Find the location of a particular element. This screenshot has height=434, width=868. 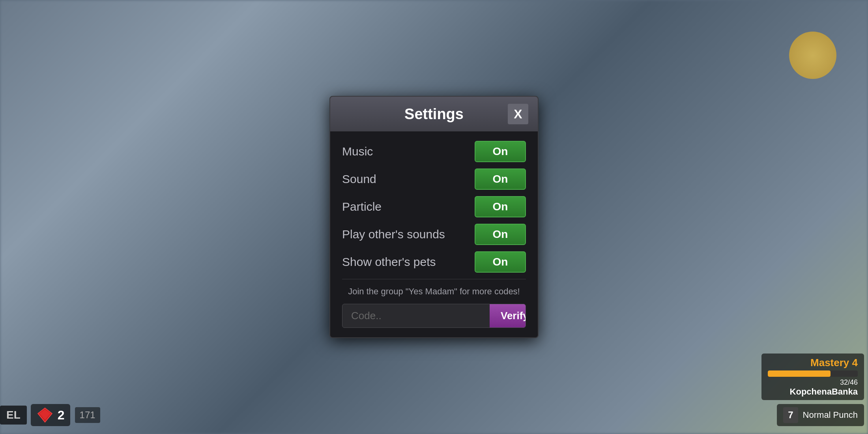

code-input is located at coordinates (415, 316).